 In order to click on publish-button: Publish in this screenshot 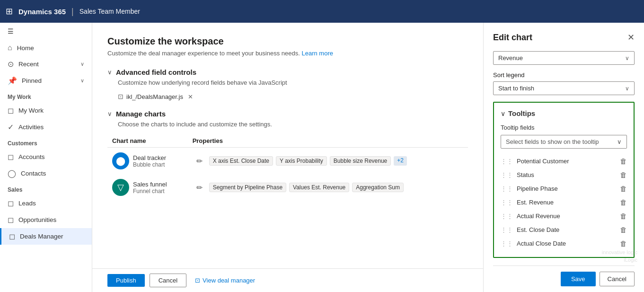, I will do `click(126, 280)`.